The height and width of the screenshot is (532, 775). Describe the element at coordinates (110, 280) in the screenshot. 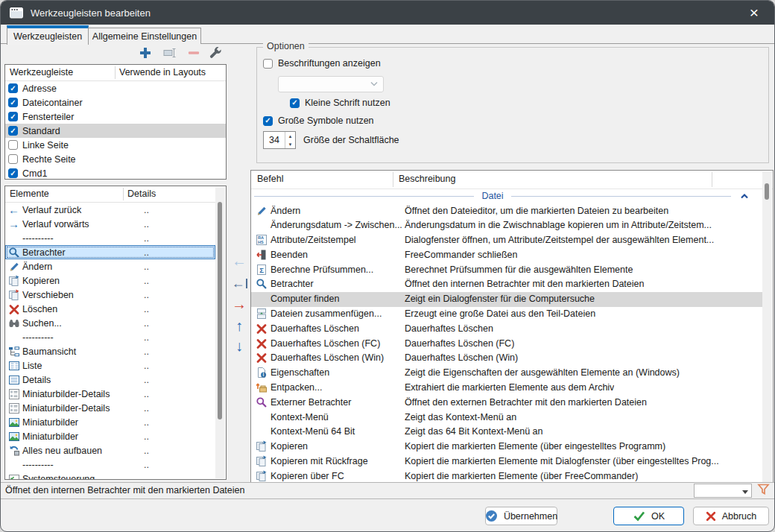

I see `element-list-item: Kopieren..` at that location.